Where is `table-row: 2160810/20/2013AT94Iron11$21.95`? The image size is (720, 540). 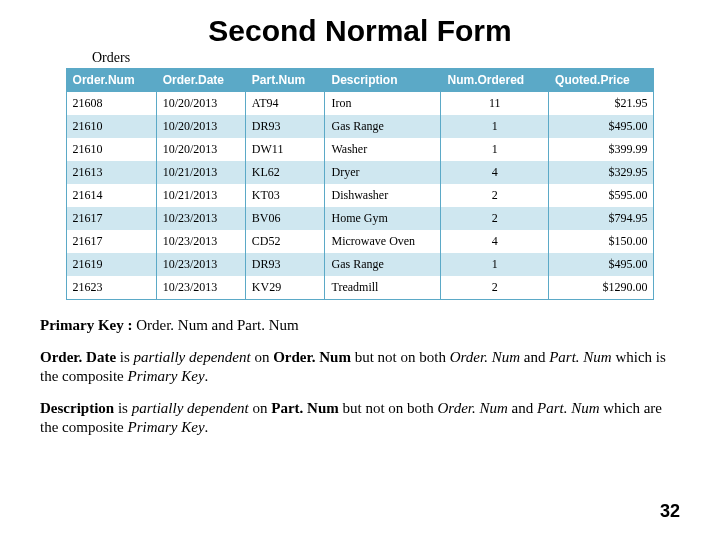 table-row: 2160810/20/2013AT94Iron11$21.95 is located at coordinates (360, 104).